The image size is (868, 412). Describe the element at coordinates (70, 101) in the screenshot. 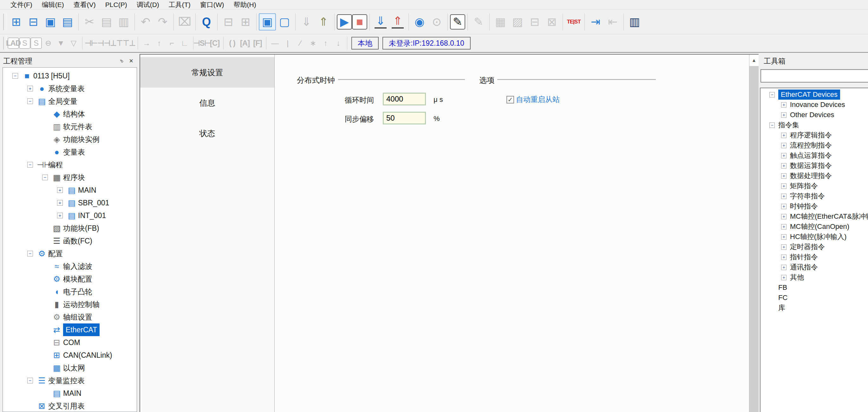

I see `project-node-global-var: −▤全局变量` at that location.